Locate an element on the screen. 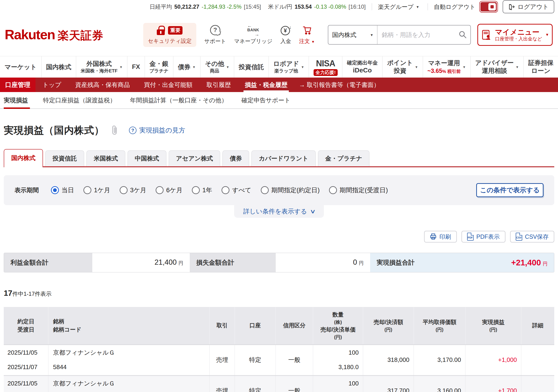 Image resolution: width=558 pixels, height=392 pixels. global-nav-market: マーケット is located at coordinates (21, 67).